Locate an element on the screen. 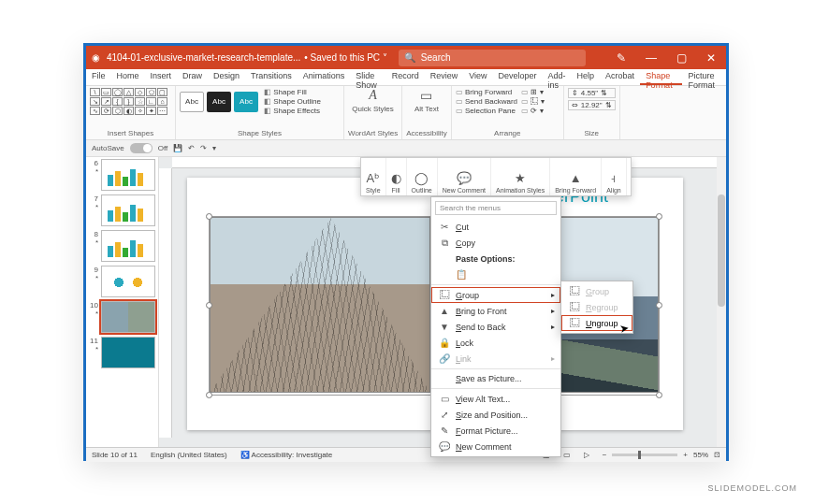 The image size is (814, 504). mini-toolbar: AᵇStyle◐Fill◯Outline💬New Comment★Animati… is located at coordinates (496, 177).